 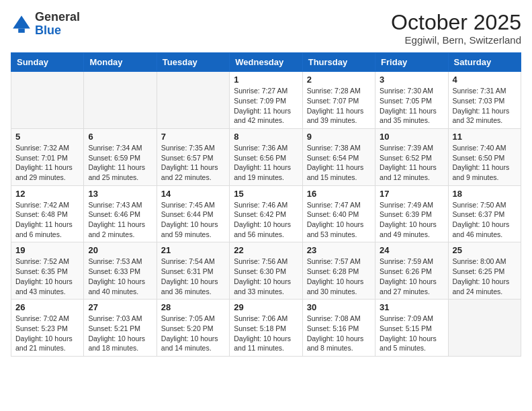 I want to click on calendar-day-cell: 8Sunrise: 7:36 AM Sunset: 6:56 PM Daylig…, so click(x=266, y=157).